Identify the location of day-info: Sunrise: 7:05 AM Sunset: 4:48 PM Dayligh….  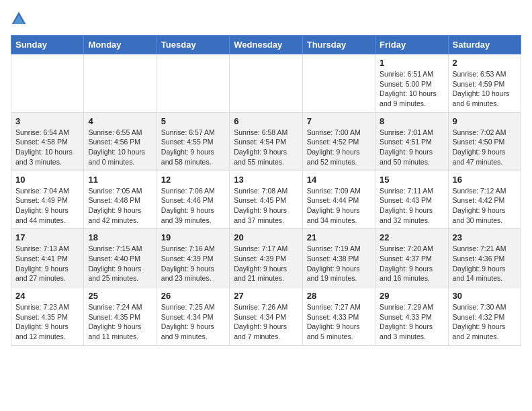
(120, 205).